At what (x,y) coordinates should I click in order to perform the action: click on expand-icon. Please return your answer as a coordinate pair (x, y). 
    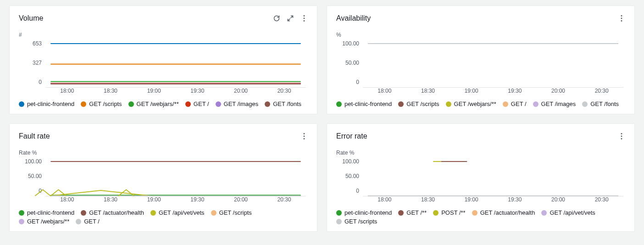
    Looking at the image, I should click on (290, 18).